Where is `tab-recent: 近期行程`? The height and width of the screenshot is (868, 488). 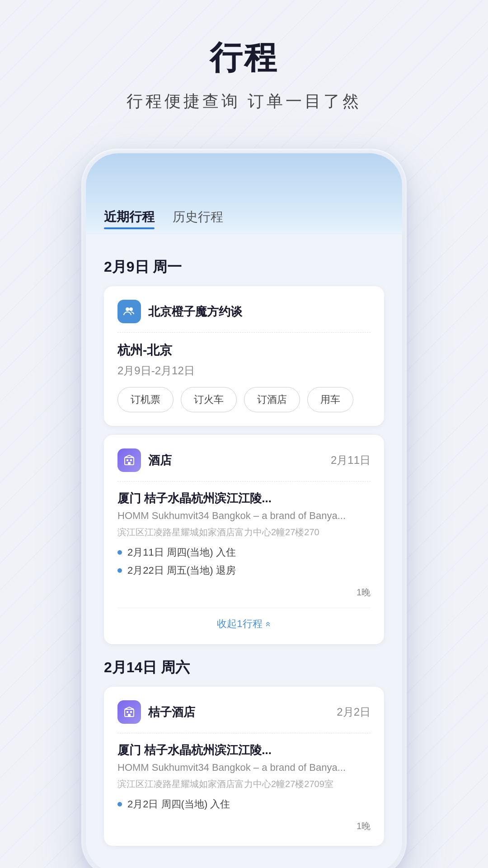 tab-recent: 近期行程 is located at coordinates (129, 217).